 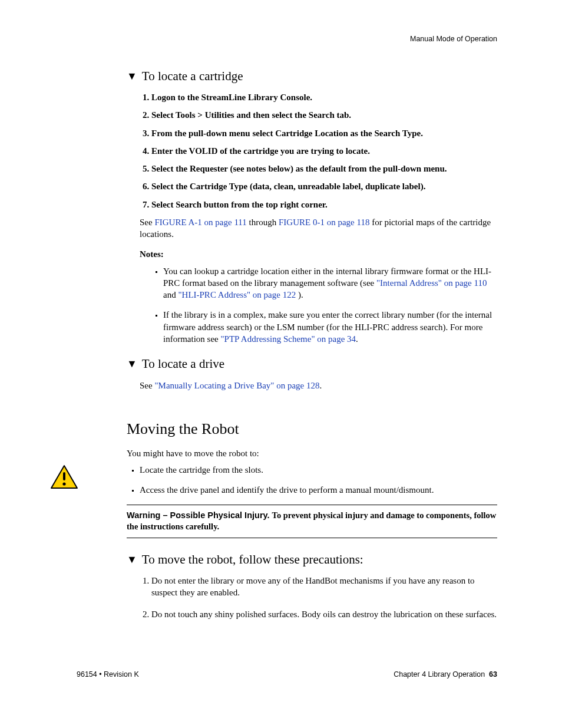 I want to click on footer-left: 96154 • Revision K, so click(x=108, y=674).